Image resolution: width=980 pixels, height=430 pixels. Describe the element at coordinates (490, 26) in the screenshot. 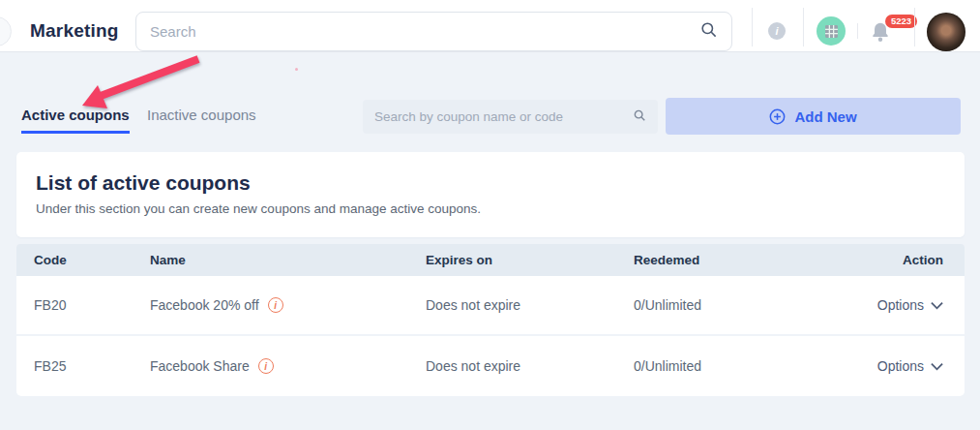

I see `top-header-bar: Marketing i 5223` at that location.